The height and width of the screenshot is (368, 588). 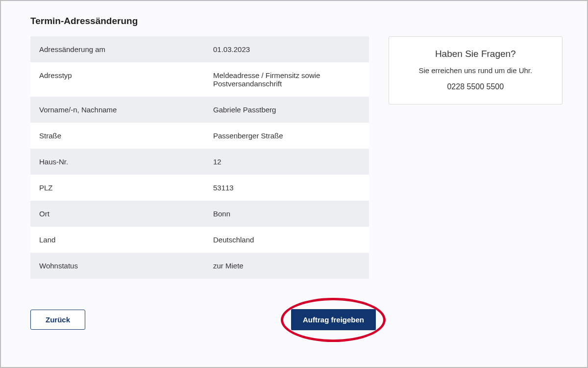 What do you see at coordinates (475, 54) in the screenshot?
I see `help-title: Haben Sie Fragen?` at bounding box center [475, 54].